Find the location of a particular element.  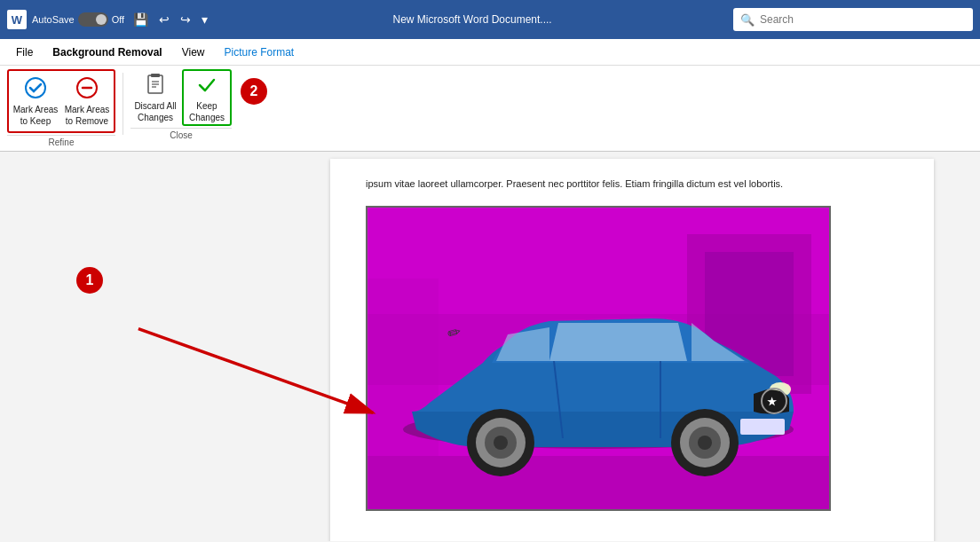

doc-title: New Microsoft Word Document.... is located at coordinates (472, 20).